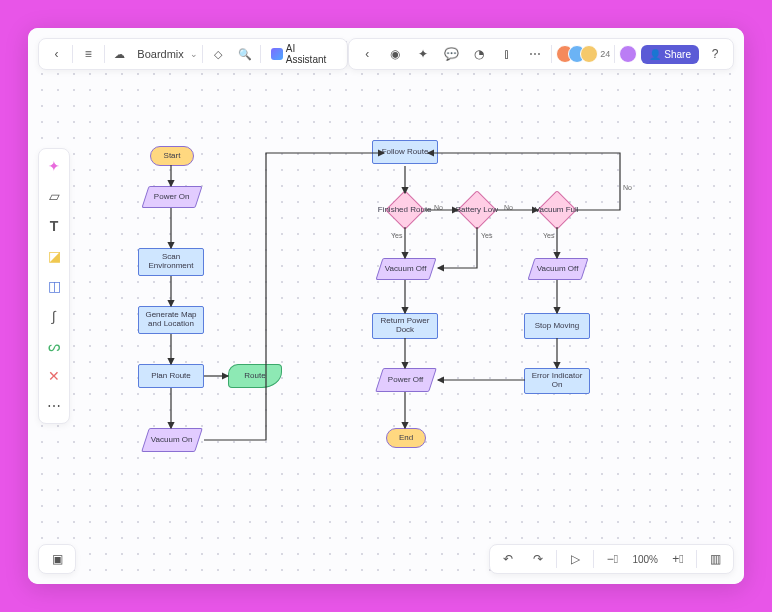 The height and width of the screenshot is (612, 772). Describe the element at coordinates (612, 559) in the screenshot. I see `bottombar-right: ↶ ↷ ▷ −⃝ 100% +⃝ ▥` at that location.